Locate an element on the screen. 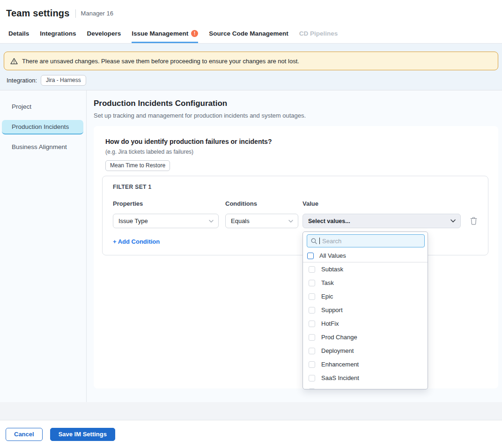 Image resolution: width=502 pixels, height=448 pixels. value-multiselect: Select values... is located at coordinates (382, 221).